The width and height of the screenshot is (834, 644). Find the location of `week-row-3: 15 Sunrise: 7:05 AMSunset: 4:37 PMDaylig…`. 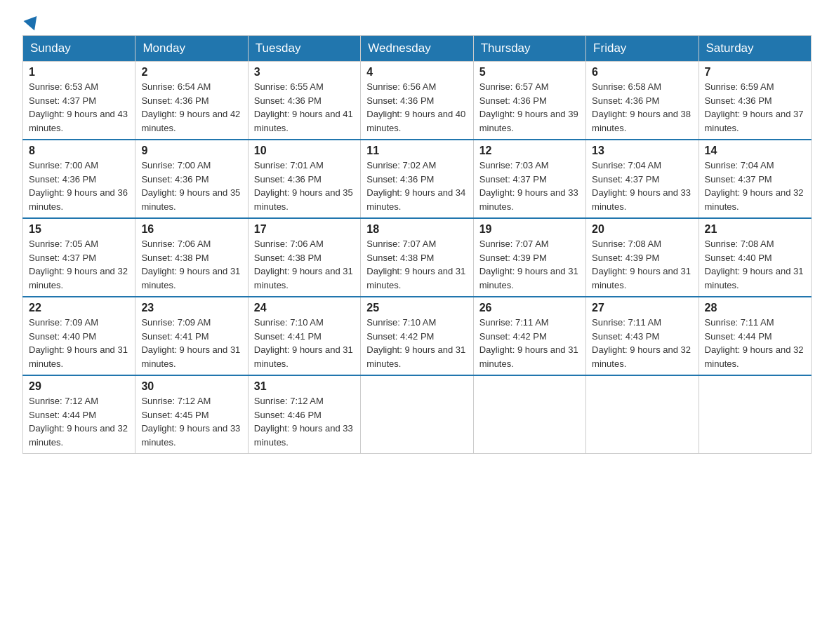

week-row-3: 15 Sunrise: 7:05 AMSunset: 4:37 PMDaylig… is located at coordinates (417, 257).